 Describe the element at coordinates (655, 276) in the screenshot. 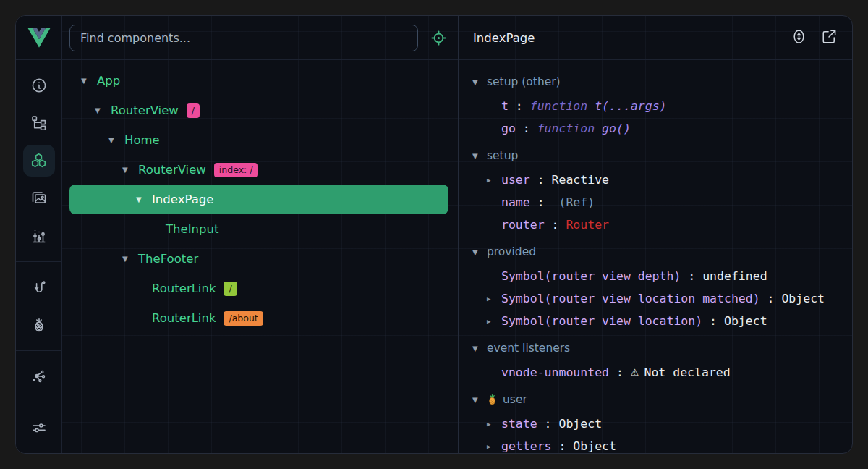

I see `state-row: Symbol(router view depth) : undefined` at that location.